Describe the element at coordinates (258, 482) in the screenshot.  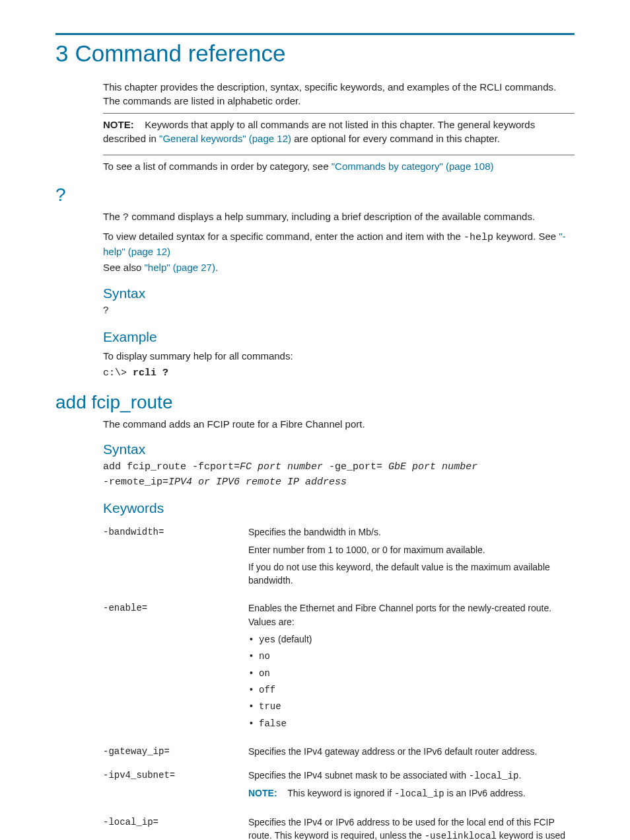
I see `code-arg: IPV4 or IPV6 remote IP address` at that location.